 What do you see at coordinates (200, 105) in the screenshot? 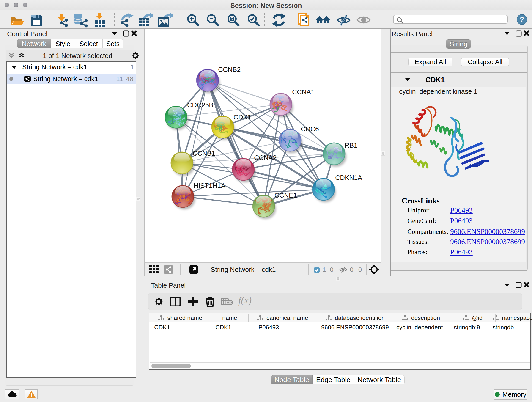
I see `svg-text: CDC25B` at bounding box center [200, 105].